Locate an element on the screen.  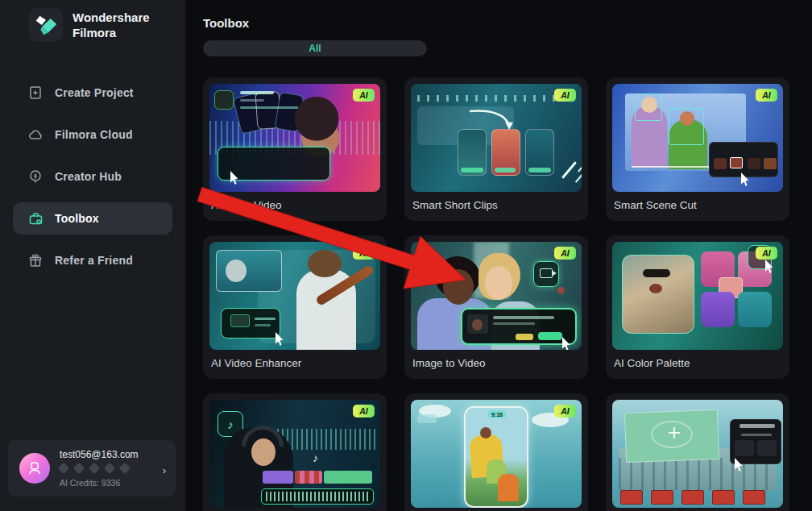
sidebar-item-filmora-cloud: Filmora Cloud is located at coordinates (93, 135).